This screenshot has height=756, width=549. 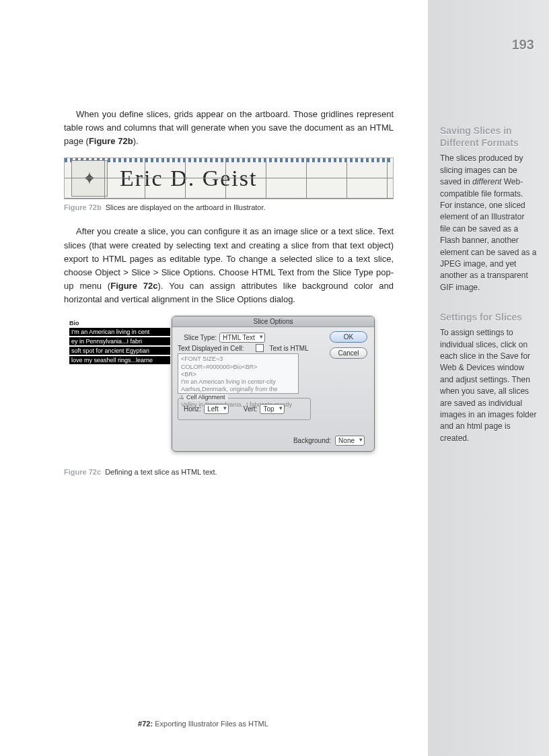 What do you see at coordinates (229, 160) in the screenshot?
I see `slice-ticks` at bounding box center [229, 160].